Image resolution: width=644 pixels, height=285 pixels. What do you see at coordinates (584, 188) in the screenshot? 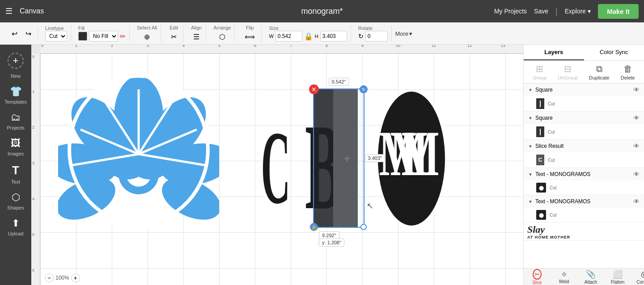
I see `layer-item-text1: ⬤ Cut` at bounding box center [584, 188].